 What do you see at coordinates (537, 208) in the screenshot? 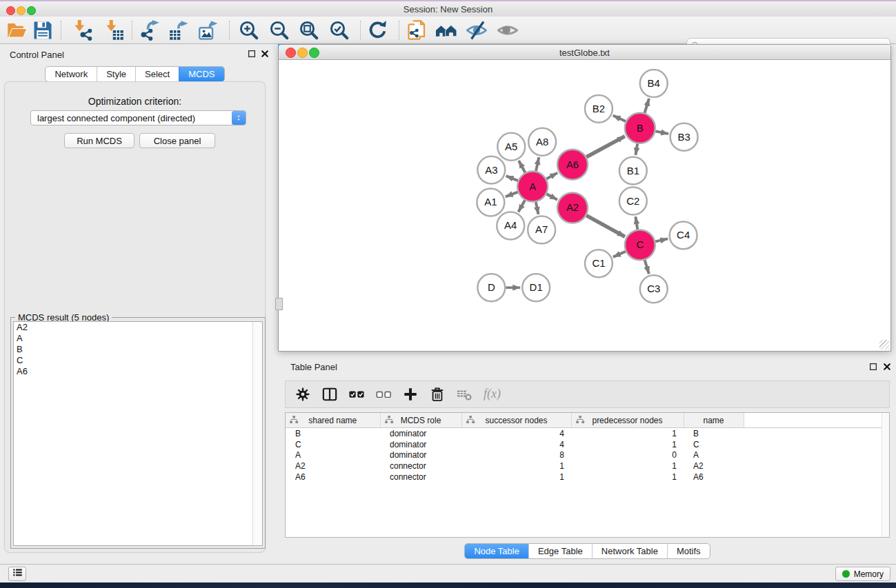
I see `edge-A-A7` at bounding box center [537, 208].